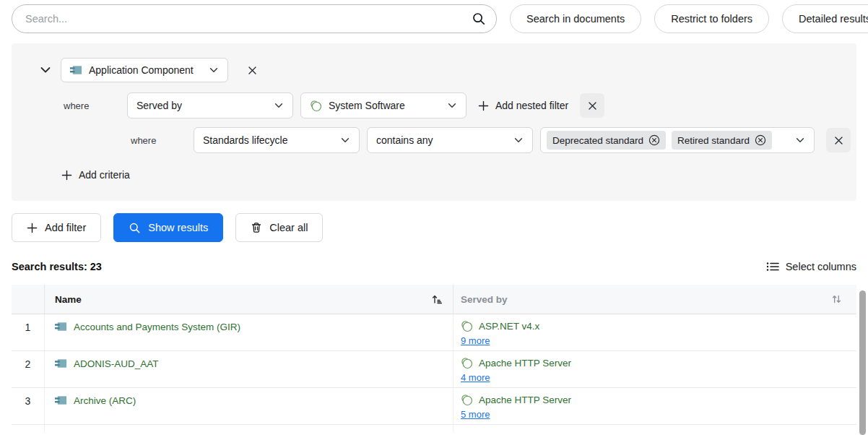 This screenshot has width=868, height=435. Describe the element at coordinates (28, 406) in the screenshot. I see `row-number: 3` at that location.